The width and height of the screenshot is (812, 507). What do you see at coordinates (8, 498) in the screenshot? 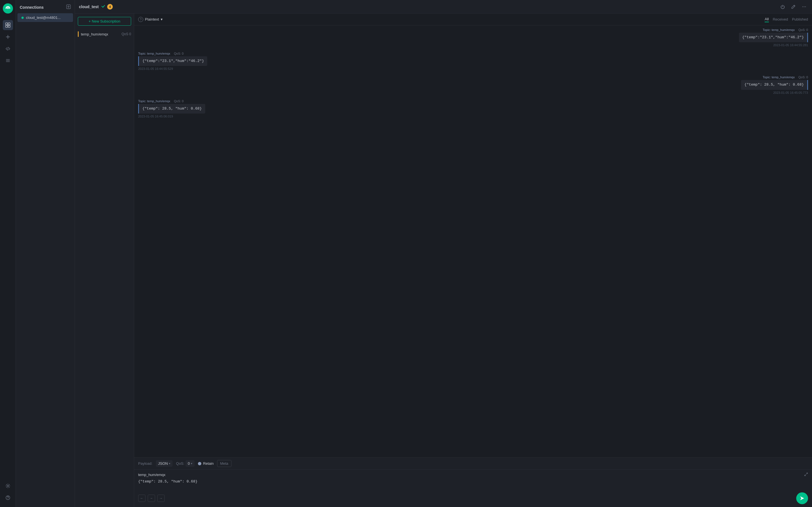
I see `help-icon` at bounding box center [8, 498].